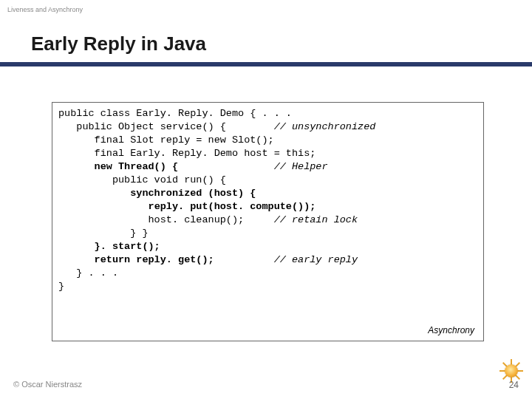  I want to click on code-line: public class Early. Reply. Demo { . . ., so click(267, 114).